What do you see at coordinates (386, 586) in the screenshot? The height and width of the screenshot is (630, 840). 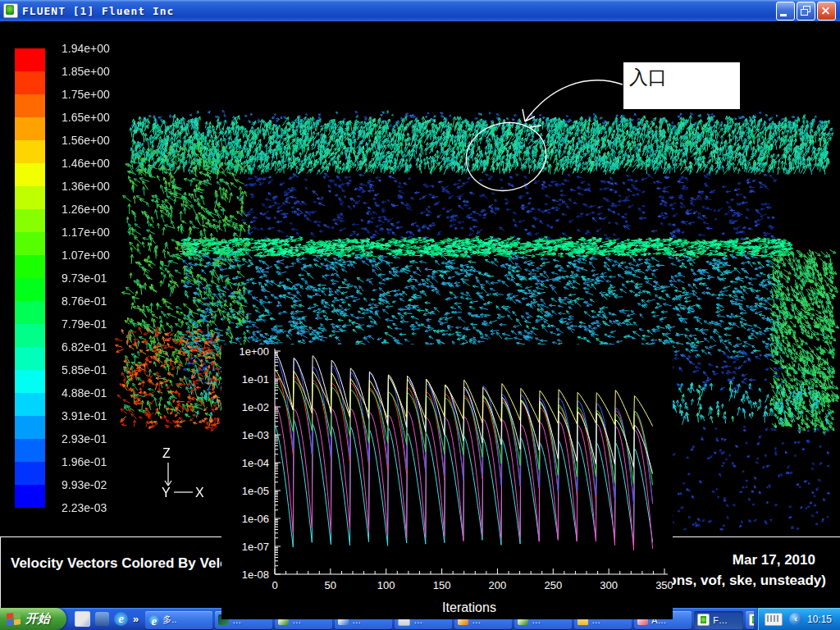 I see `x-tick-label: 100` at bounding box center [386, 586].